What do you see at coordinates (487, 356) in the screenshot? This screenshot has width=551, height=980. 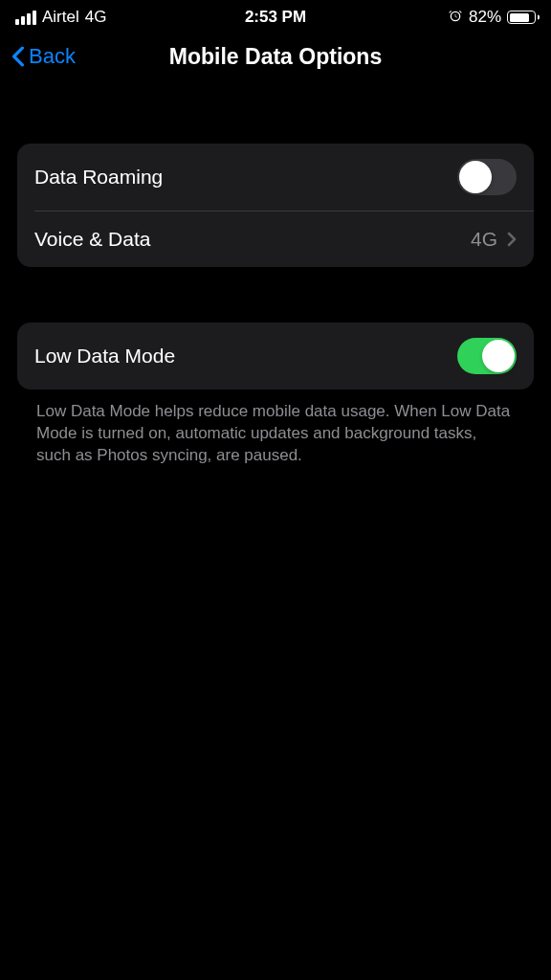 I see `low-data-mode-toggle` at bounding box center [487, 356].